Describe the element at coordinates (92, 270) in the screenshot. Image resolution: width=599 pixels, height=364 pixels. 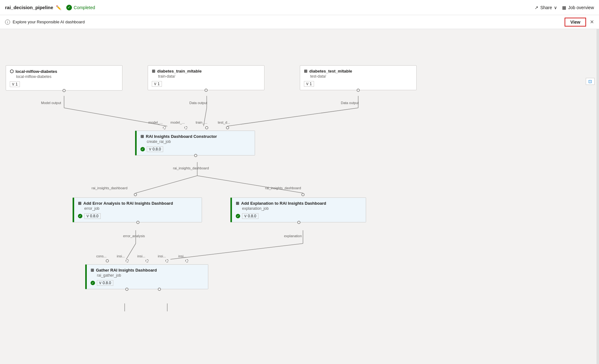
I see `gather-icon: ⊞` at that location.